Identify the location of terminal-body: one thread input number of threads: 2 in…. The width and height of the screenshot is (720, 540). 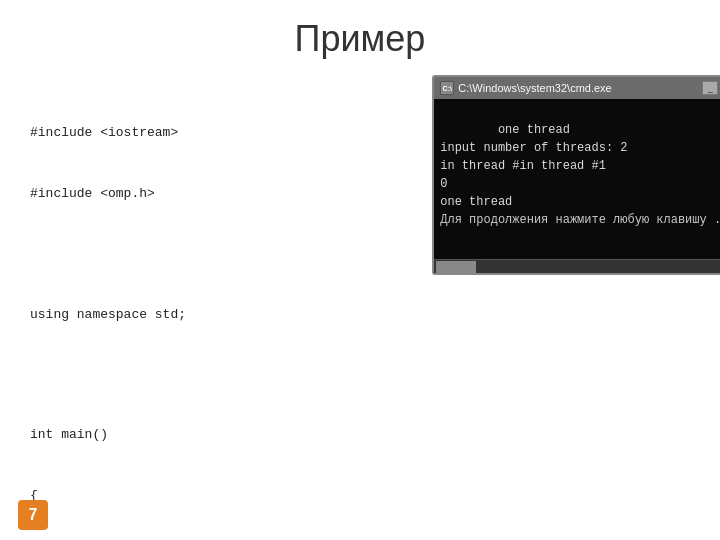
(577, 186).